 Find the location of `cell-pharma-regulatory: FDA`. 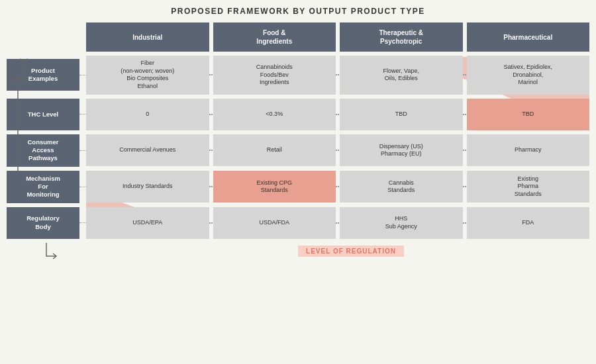

cell-pharma-regulatory: FDA is located at coordinates (528, 223).